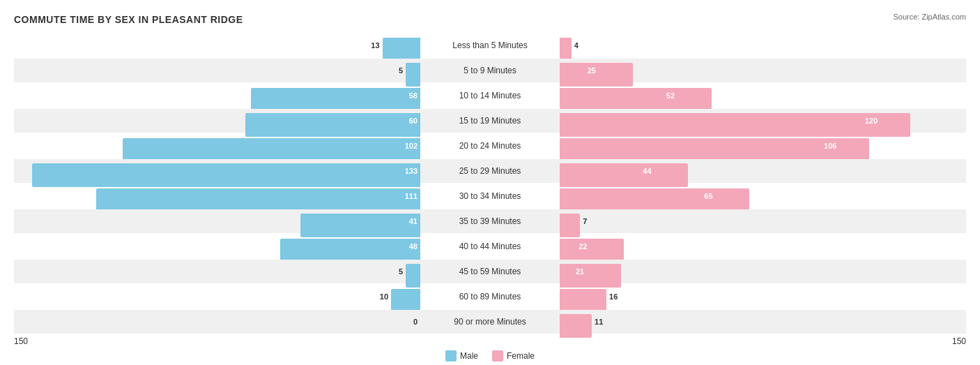  What do you see at coordinates (490, 20) in the screenshot?
I see `chart-title: COMMUTE TIME BY SEX IN PLEASANT RIDGE` at bounding box center [490, 20].